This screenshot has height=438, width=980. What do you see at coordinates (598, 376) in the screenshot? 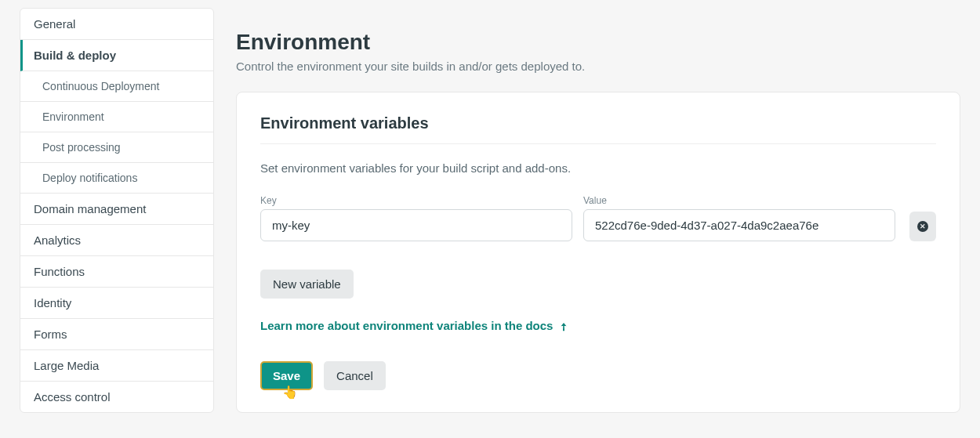
I see `form-actions: Save Cancel 👆` at bounding box center [598, 376].